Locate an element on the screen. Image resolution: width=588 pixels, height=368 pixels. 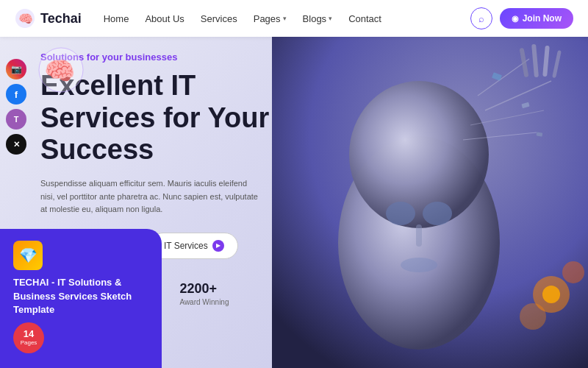
twitch-icon: T is located at coordinates (16, 119).